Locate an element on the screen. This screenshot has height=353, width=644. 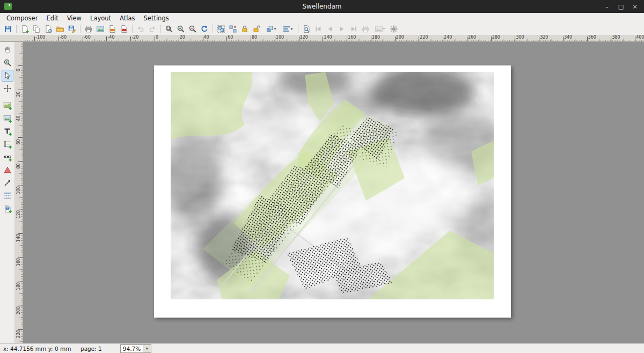
zoom-in-button is located at coordinates (181, 29).